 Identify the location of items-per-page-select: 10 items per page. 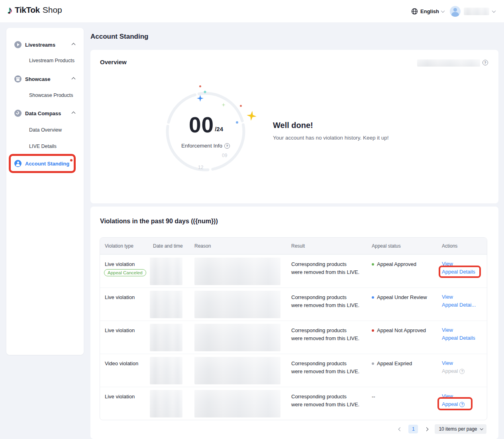
(461, 429).